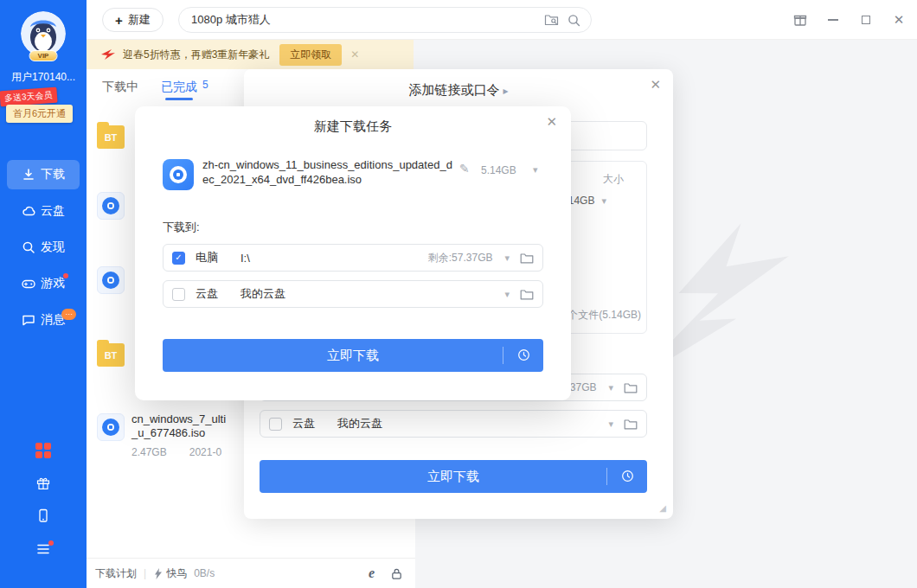 This screenshot has width=917, height=588. I want to click on app-grid-icon, so click(43, 451).